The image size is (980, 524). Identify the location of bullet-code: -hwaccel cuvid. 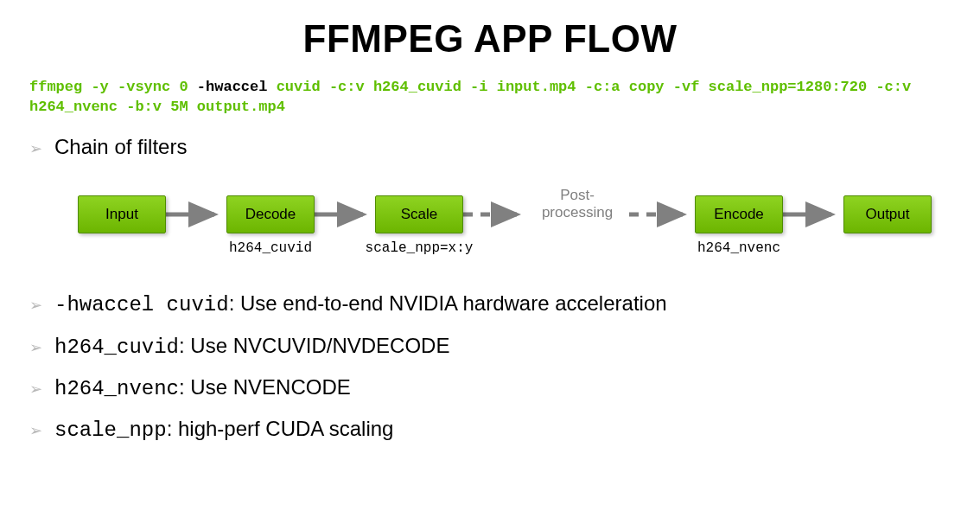
(142, 304).